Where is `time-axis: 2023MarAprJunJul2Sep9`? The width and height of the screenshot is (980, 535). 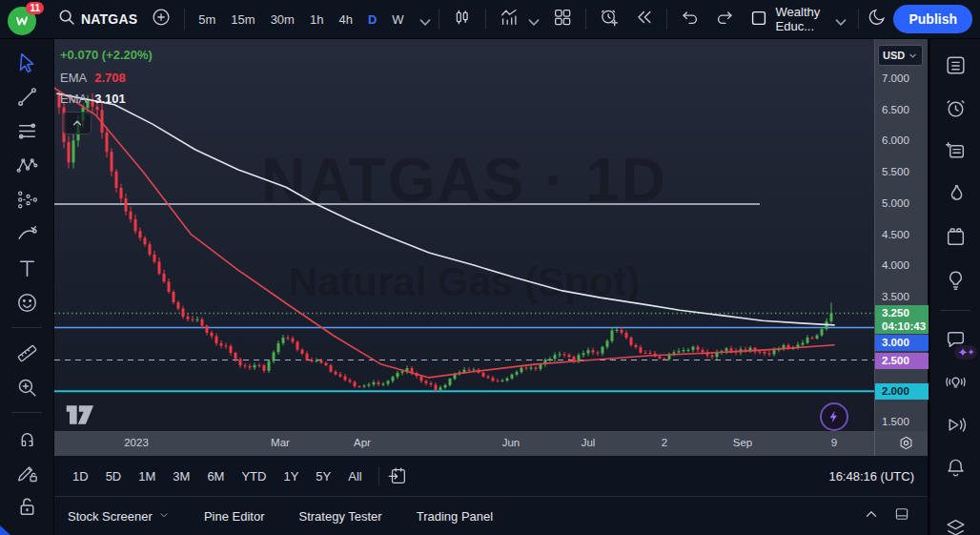
time-axis: 2023MarAprJunJul2Sep9 is located at coordinates (491, 443).